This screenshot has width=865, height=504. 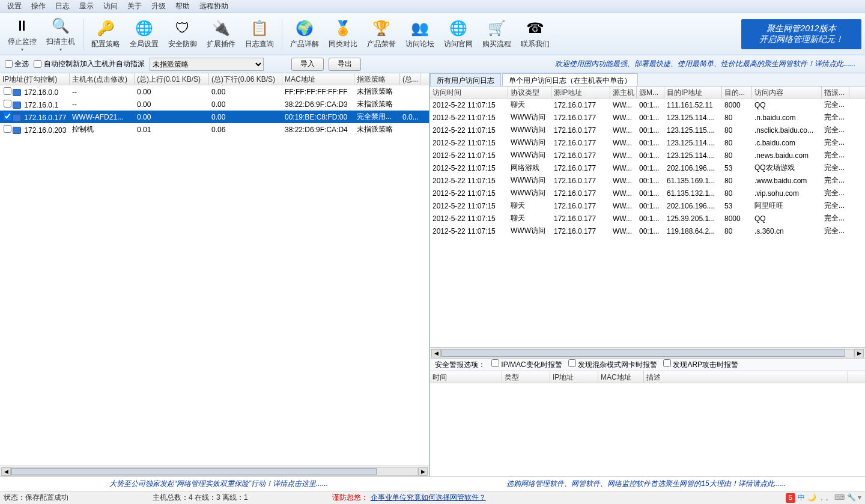 What do you see at coordinates (737, 93) in the screenshot?
I see `log-col-6: 目的...` at bounding box center [737, 93].